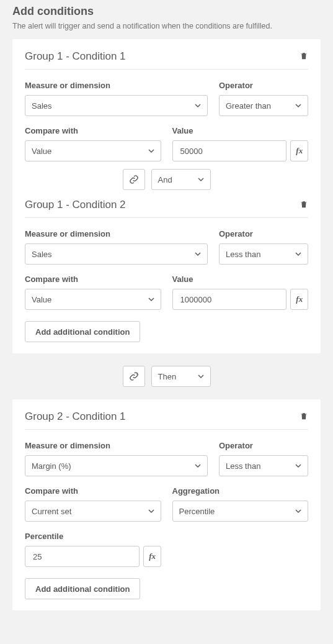 The image size is (333, 644). Describe the element at coordinates (76, 417) in the screenshot. I see `condition-title: Group 2 - Condition 1` at that location.